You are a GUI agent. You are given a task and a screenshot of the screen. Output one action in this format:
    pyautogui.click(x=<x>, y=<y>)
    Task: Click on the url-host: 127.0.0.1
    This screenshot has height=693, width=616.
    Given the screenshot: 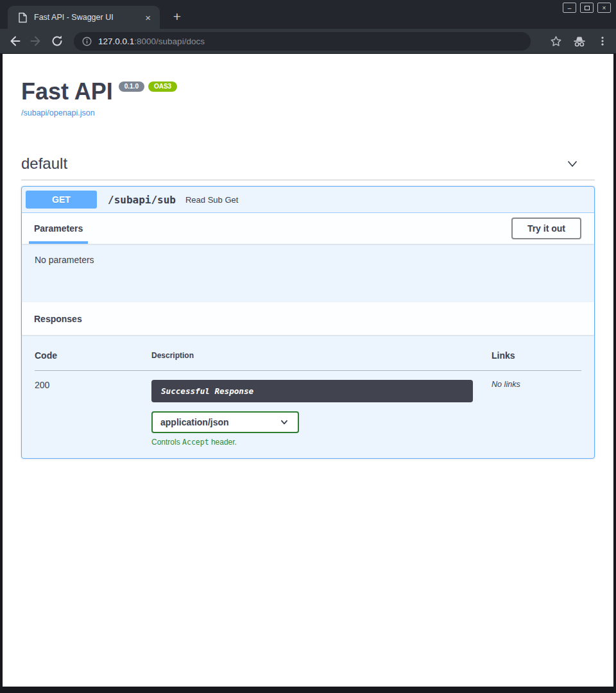 What is the action you would take?
    pyautogui.click(x=116, y=41)
    